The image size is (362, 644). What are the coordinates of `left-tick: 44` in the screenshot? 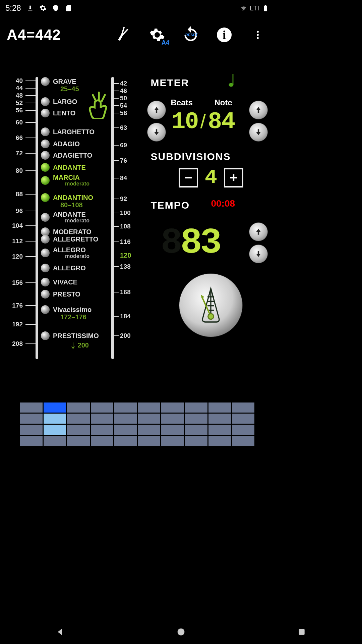 It's located at (15, 88).